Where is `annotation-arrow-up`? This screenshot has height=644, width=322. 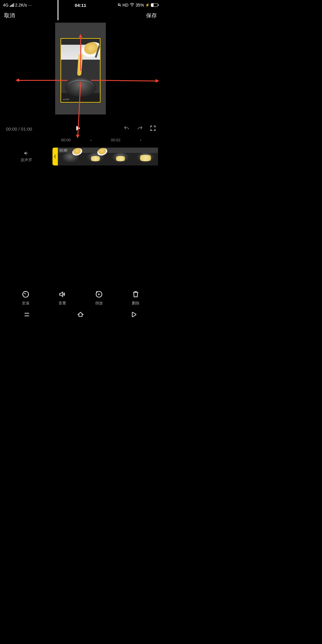
annotation-arrow-up is located at coordinates (80, 53).